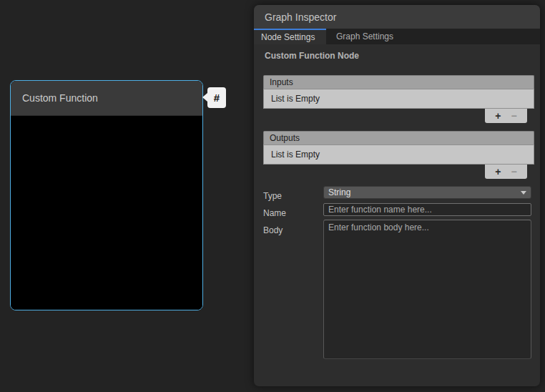 Image resolution: width=545 pixels, height=392 pixels. I want to click on outputs-list-header-label: Outputs, so click(285, 138).